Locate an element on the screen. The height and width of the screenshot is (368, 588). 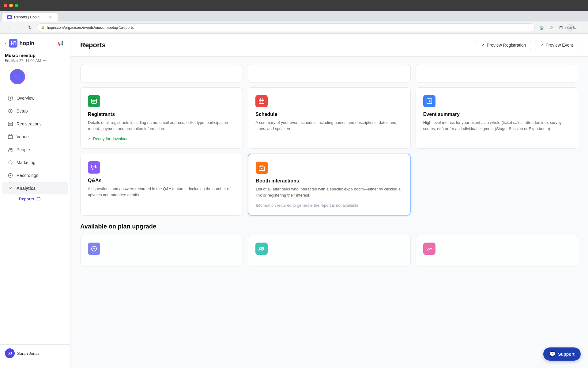
event-summary-card-title: Event summary is located at coordinates (497, 114).